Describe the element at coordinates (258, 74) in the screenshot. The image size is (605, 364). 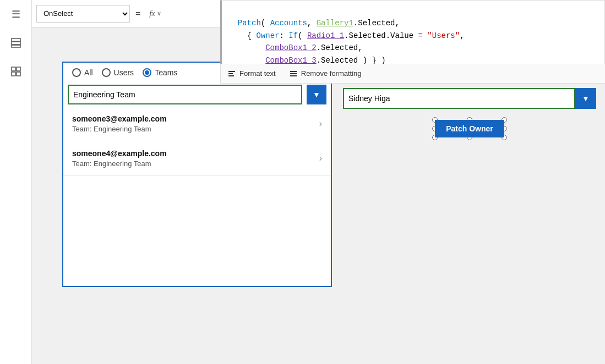
I see `format-text-label: Format text` at that location.